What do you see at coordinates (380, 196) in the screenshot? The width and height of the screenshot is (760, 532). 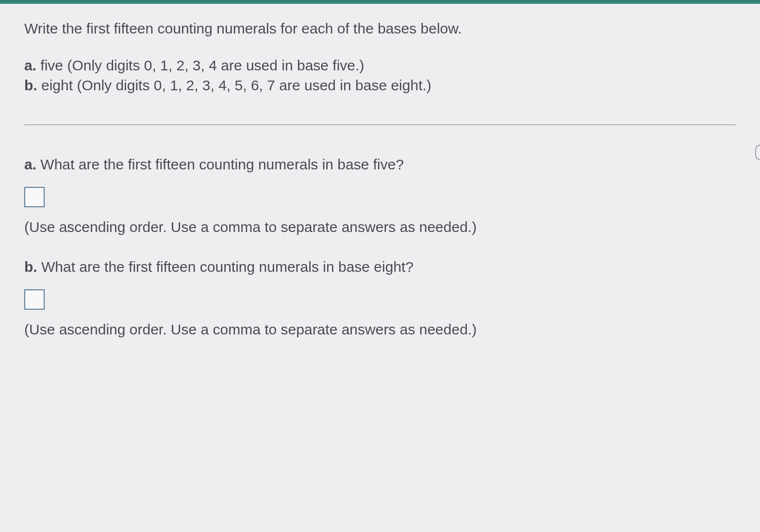 I see `answer-part-a: a. What are the first fifteen counting n…` at bounding box center [380, 196].